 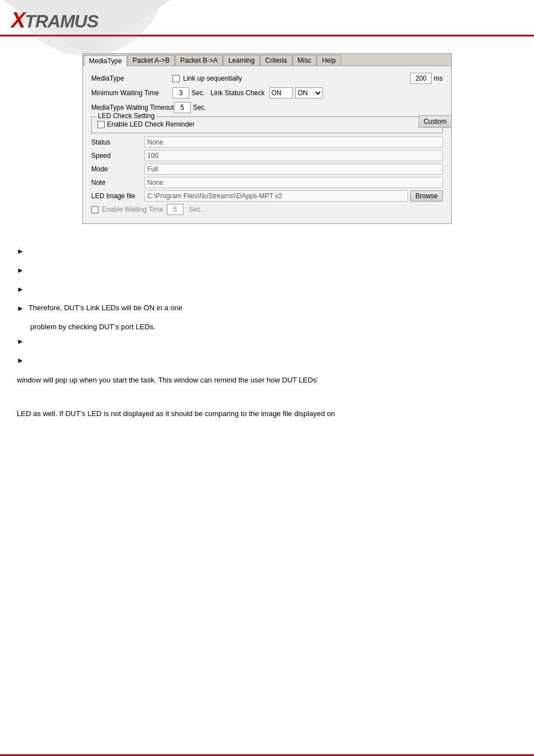 I want to click on media-timeout-input, so click(x=182, y=108).